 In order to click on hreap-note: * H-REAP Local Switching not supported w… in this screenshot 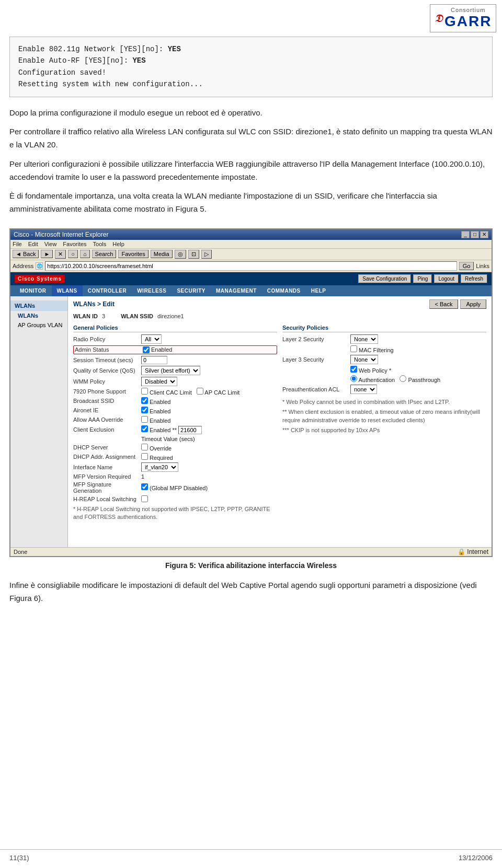, I will do `click(175, 513)`.